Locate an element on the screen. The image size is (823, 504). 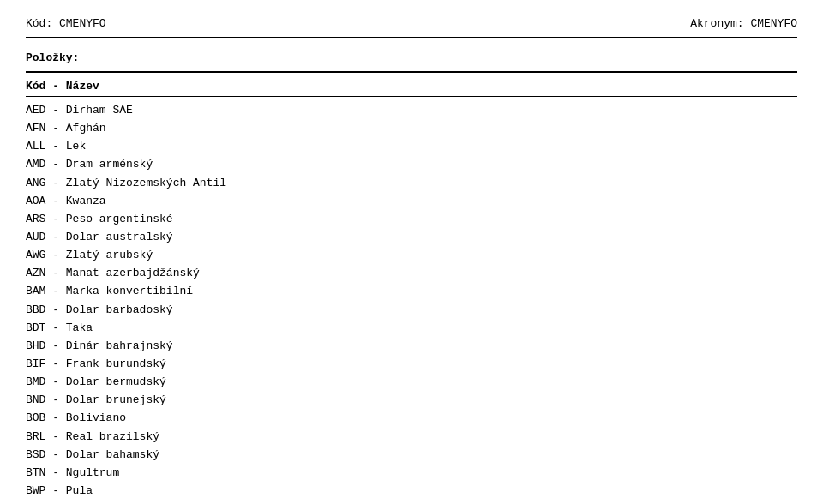
header-left: Kód: CMENYFO is located at coordinates (66, 24).